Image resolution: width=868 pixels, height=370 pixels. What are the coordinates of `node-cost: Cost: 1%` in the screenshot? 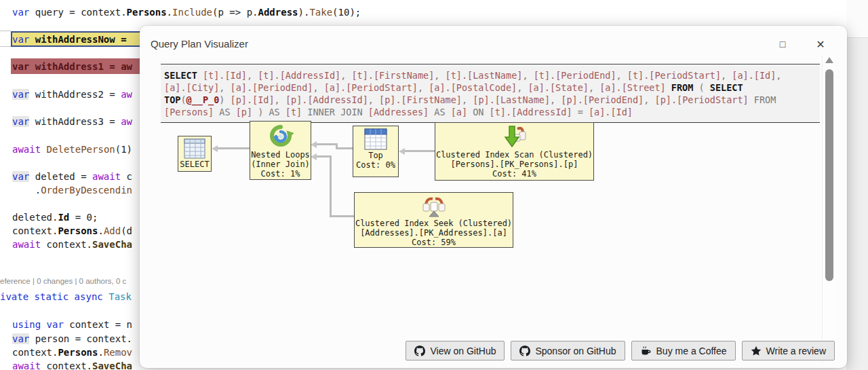 It's located at (281, 174).